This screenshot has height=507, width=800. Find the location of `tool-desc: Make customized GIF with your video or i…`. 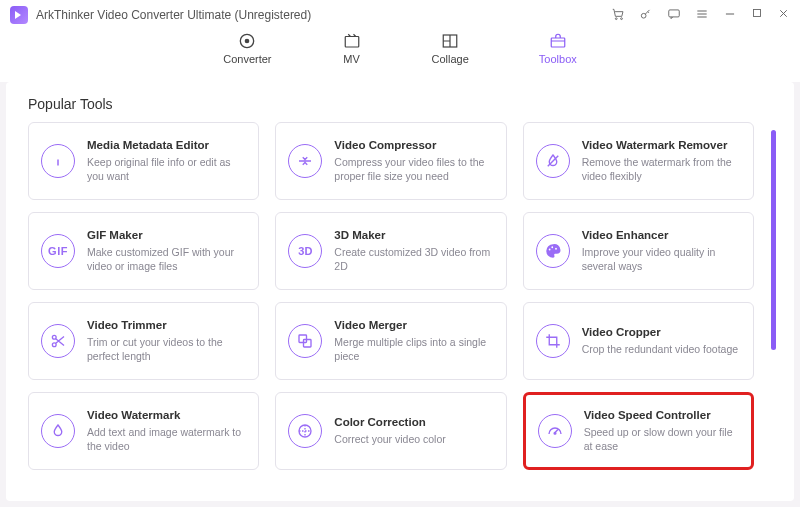

tool-desc: Make customized GIF with your video or i… is located at coordinates (168, 259).